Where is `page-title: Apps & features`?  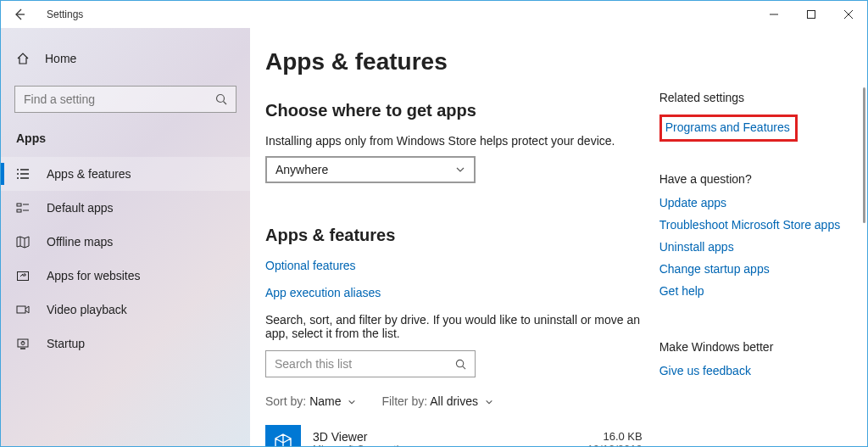
page-title: Apps & features is located at coordinates (454, 62).